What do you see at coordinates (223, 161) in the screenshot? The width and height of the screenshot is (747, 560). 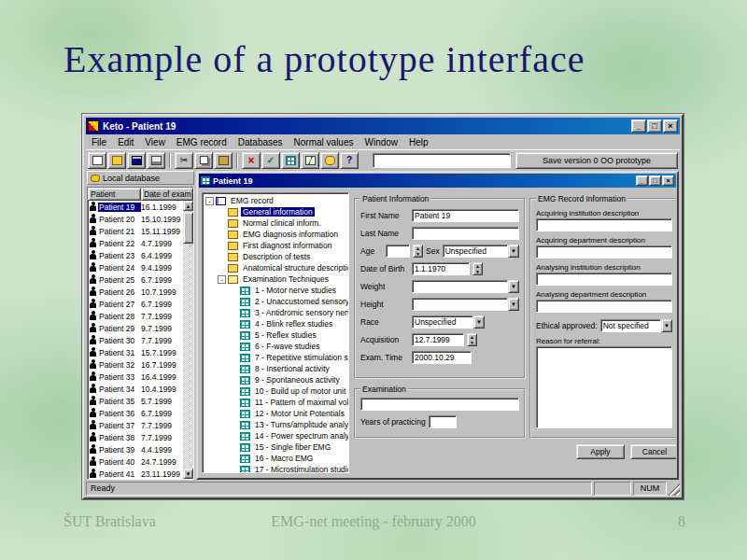 I see `paste-icon` at bounding box center [223, 161].